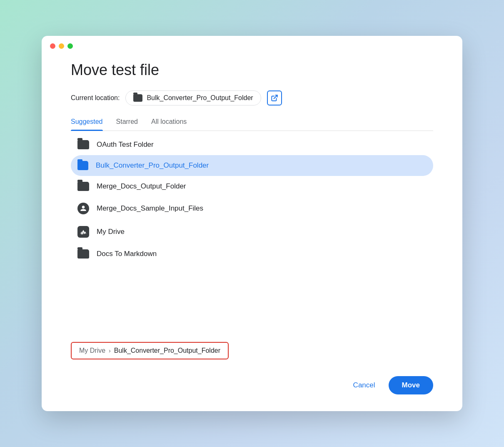 Image resolution: width=504 pixels, height=447 pixels. What do you see at coordinates (411, 385) in the screenshot?
I see `move-button: Move` at bounding box center [411, 385].